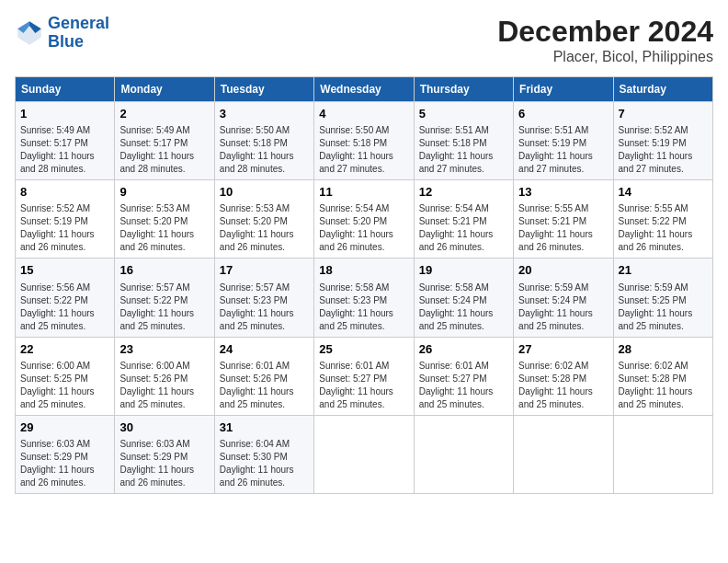  What do you see at coordinates (264, 454) in the screenshot?
I see `calendar-cell: 31Sunrise: 6:04 AM Sunset: 5:30 PM Dayli…` at bounding box center [264, 454].